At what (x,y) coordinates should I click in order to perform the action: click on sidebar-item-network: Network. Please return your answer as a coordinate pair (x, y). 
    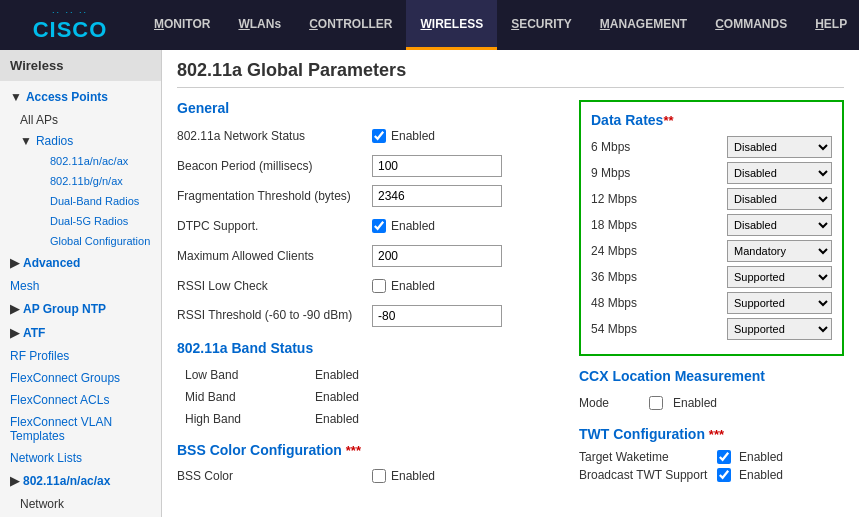
    Looking at the image, I should click on (80, 504).